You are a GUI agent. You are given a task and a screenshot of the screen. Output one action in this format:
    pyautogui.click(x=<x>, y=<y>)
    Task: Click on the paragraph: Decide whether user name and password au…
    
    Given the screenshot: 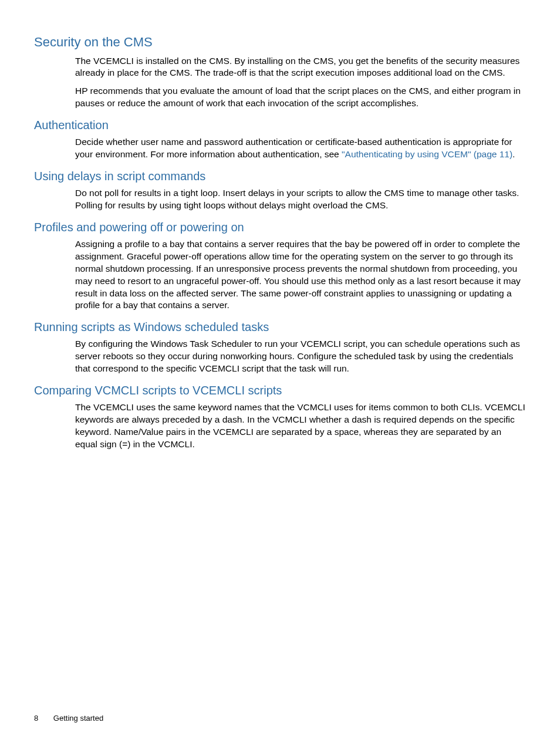 What is the action you would take?
    pyautogui.click(x=301, y=148)
    